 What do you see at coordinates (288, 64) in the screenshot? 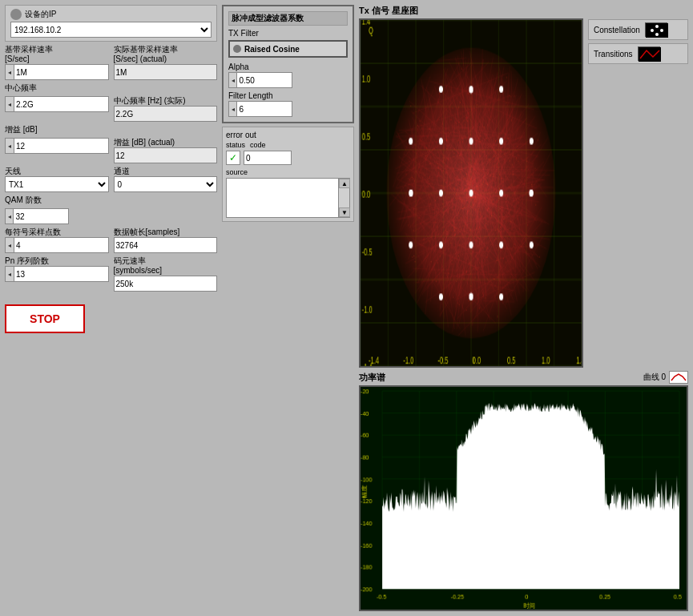
I see `filter-section: 脉冲成型滤波器系数 TX Filter Raised Cosine Alpha …` at bounding box center [288, 64].